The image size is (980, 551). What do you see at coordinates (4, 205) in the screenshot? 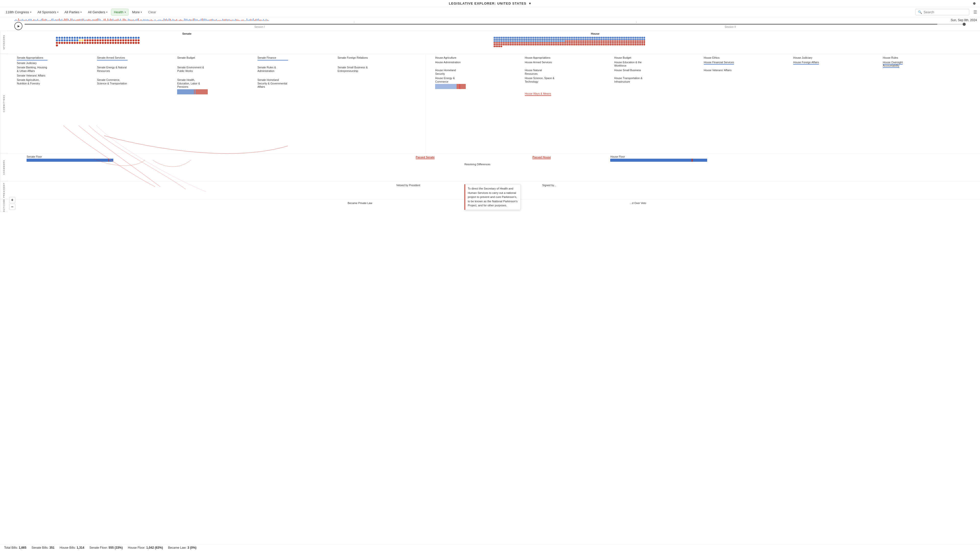
I see `outcome-section-label: OUTCOME` at bounding box center [4, 205].